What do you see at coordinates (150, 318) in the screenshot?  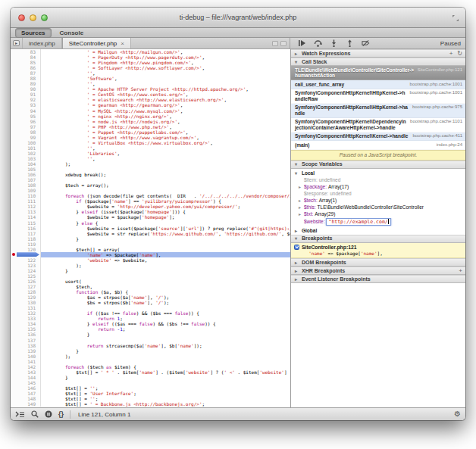 I see `code-line: 133 return 1;` at bounding box center [150, 318].